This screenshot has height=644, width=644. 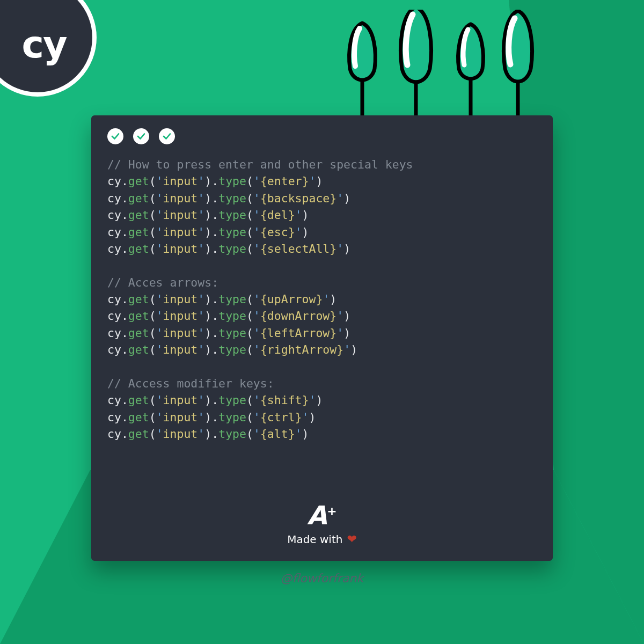 I want to click on trees-decoration, so click(x=443, y=66).